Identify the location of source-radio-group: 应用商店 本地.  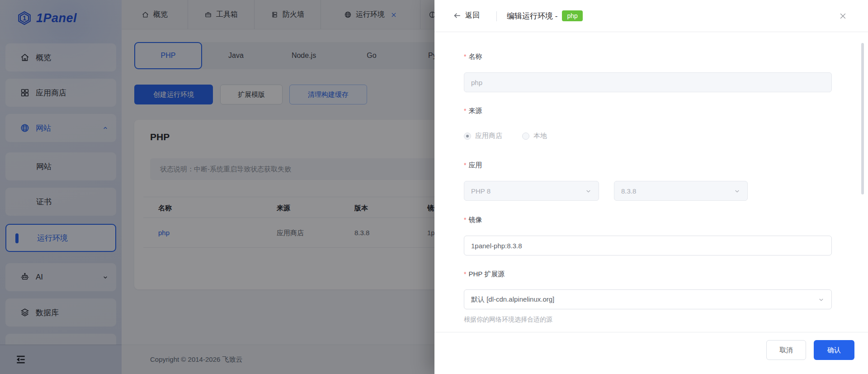
(505, 136).